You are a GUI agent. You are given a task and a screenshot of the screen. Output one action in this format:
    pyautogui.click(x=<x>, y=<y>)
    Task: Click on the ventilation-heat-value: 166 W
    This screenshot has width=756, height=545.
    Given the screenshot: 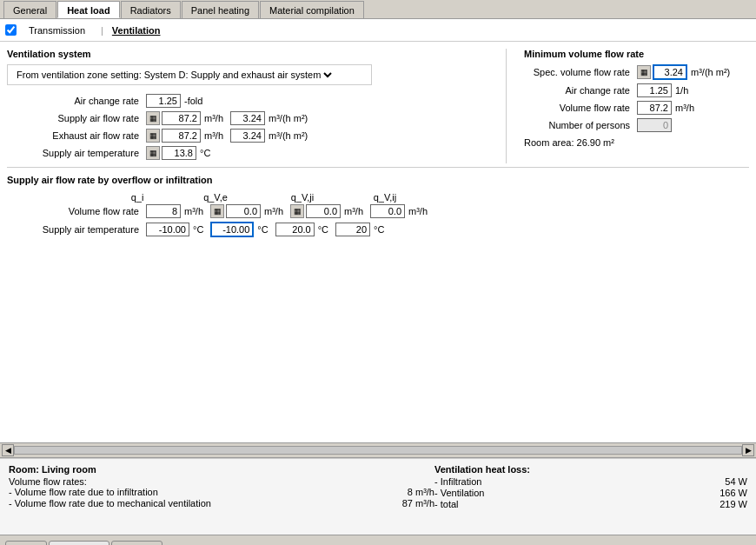 What is the action you would take?
    pyautogui.click(x=721, y=493)
    